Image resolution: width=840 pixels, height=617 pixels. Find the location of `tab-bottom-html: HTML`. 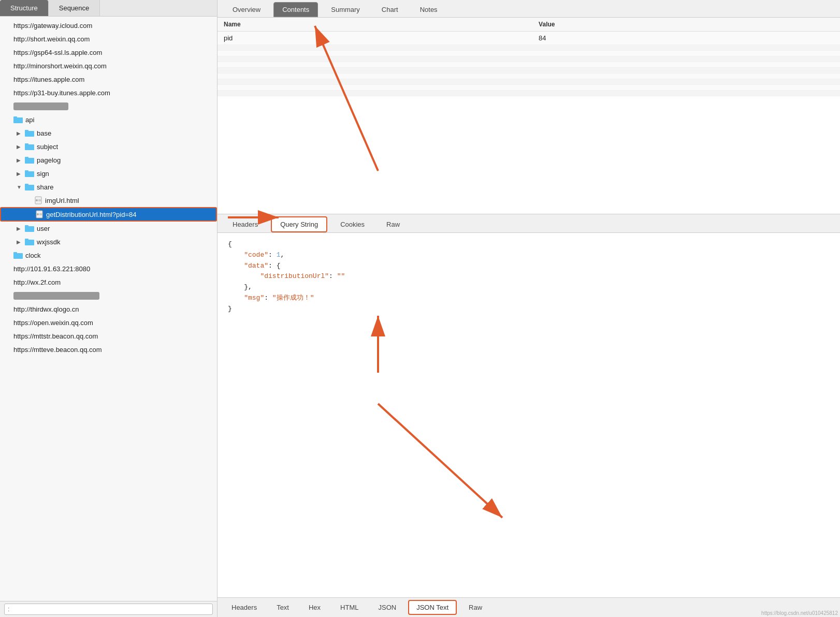

tab-bottom-html: HTML is located at coordinates (349, 608).